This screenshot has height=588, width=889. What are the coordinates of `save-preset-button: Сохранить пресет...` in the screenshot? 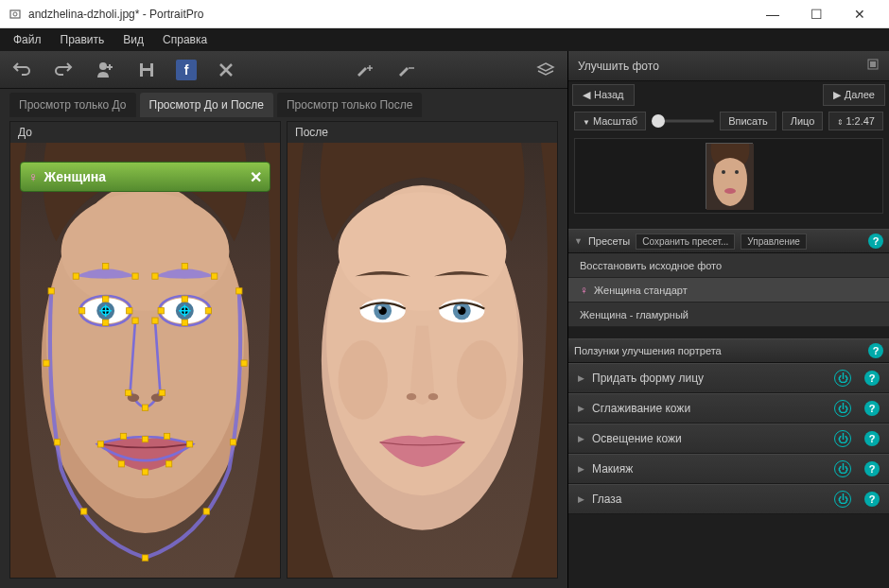 It's located at (685, 242).